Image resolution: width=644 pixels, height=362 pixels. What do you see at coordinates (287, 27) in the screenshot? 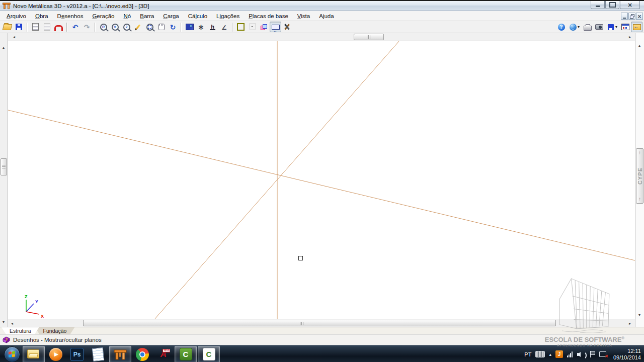
I see `tools-button` at bounding box center [287, 27].